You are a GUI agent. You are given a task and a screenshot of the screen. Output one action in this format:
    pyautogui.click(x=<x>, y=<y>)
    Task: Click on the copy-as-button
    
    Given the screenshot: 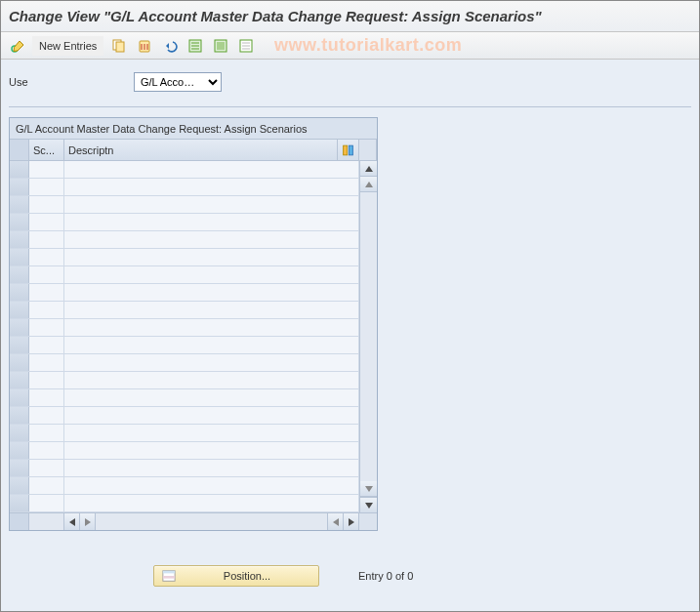 What is the action you would take?
    pyautogui.click(x=119, y=46)
    